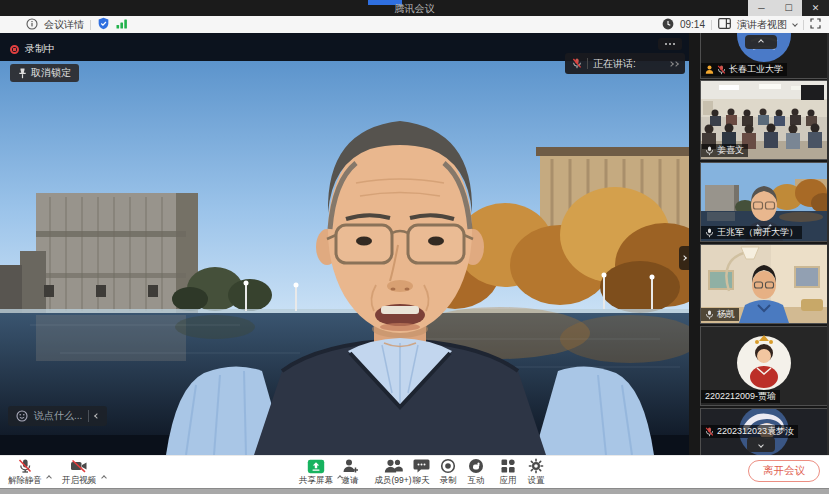 Image resolution: width=829 pixels, height=494 pixels. Describe the element at coordinates (788, 8) in the screenshot. I see `window-controls: ─ ☐ ✕` at that location.